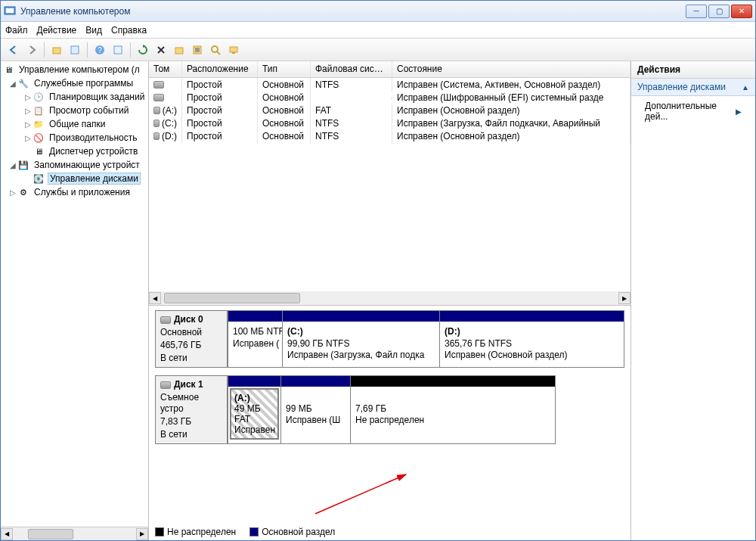 Image resolution: width=756 pixels, height=541 pixels. What do you see at coordinates (390, 85) in the screenshot?
I see `volume-row: ПростойОсновнойNTFSИсправен (Система, Ак…` at bounding box center [390, 85].